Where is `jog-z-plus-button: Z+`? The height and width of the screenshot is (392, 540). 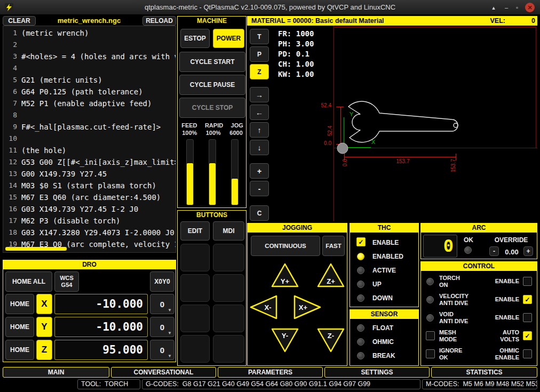
jog-z-plus-button: Z+ is located at coordinates (331, 275).